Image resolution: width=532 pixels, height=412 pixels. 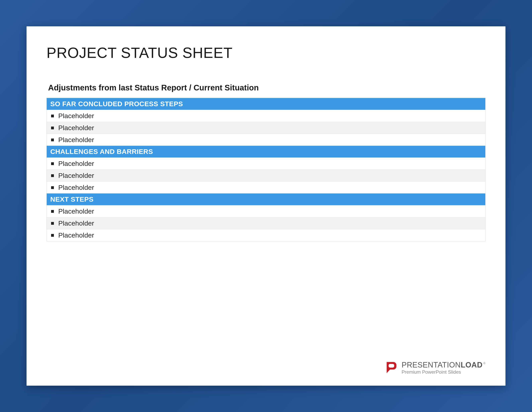 What do you see at coordinates (266, 53) in the screenshot?
I see `page-title: PROJECT STATUS SHEET` at bounding box center [266, 53].